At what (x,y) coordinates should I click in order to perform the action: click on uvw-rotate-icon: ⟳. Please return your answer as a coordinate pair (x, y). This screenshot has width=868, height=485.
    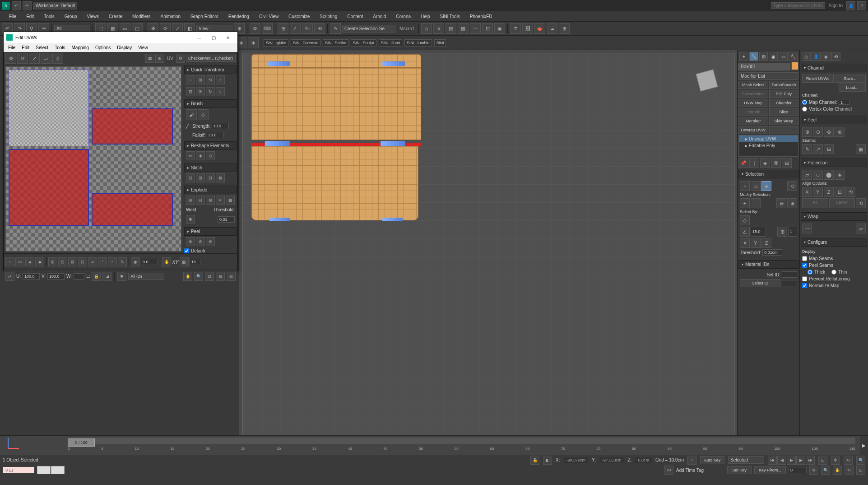
    Looking at the image, I should click on (23, 58).